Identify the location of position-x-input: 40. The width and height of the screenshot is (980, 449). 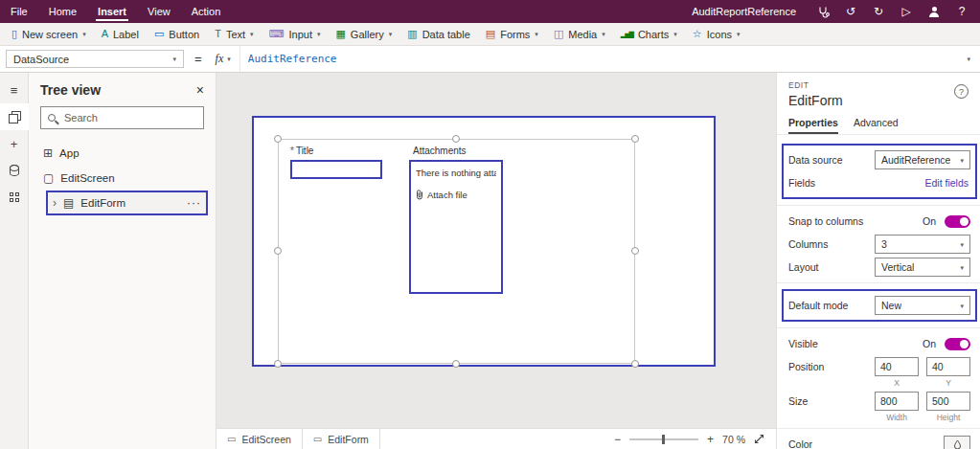
(897, 367).